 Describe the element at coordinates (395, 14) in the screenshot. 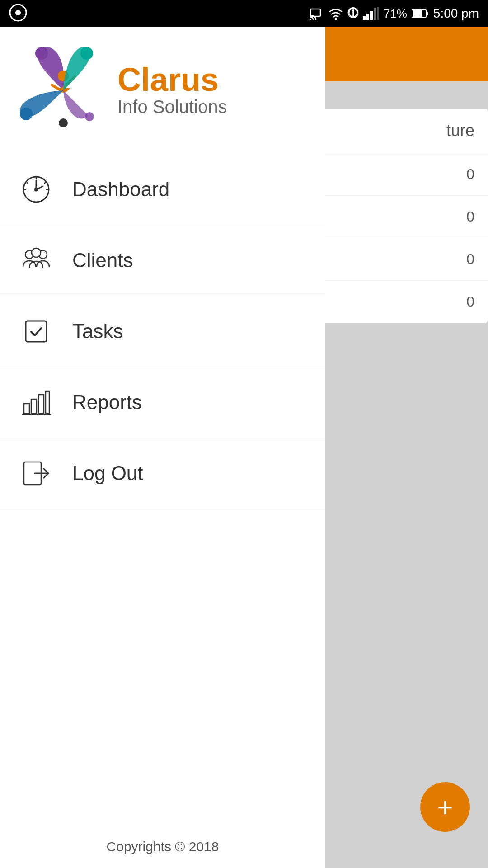

I see `battery-percent: 71%` at that location.